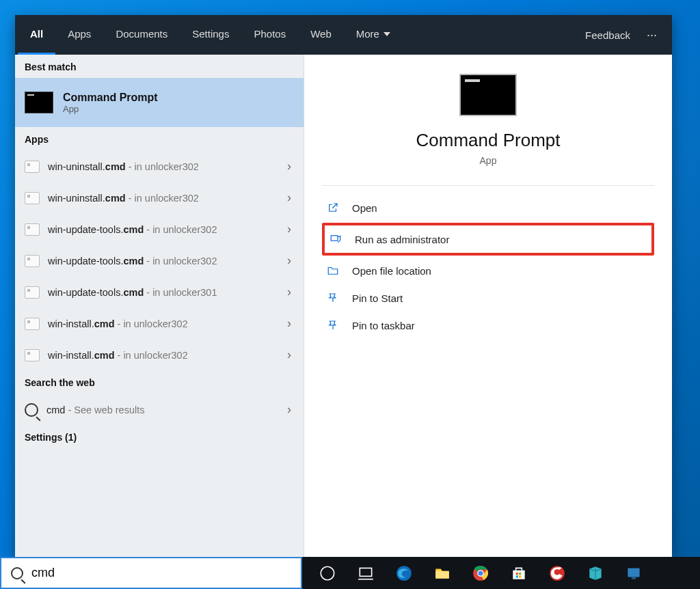  Describe the element at coordinates (159, 382) in the screenshot. I see `section-web: Search the web` at that location.